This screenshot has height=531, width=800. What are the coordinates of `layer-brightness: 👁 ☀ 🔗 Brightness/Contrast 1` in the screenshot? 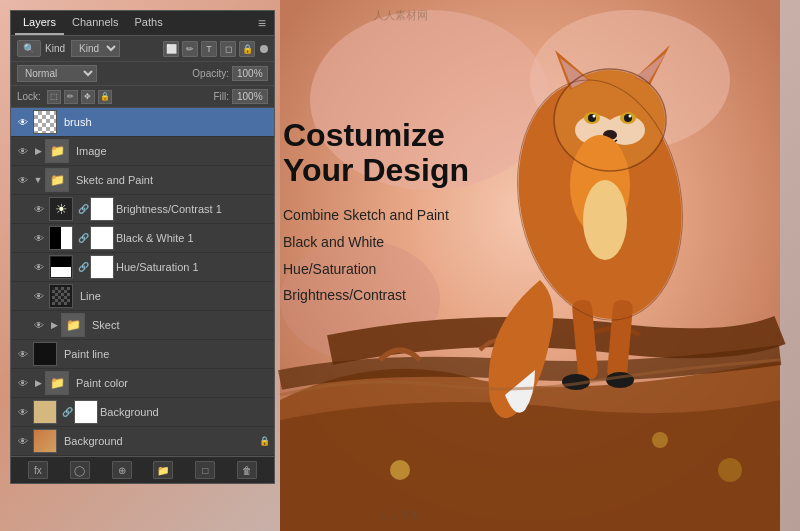 It's located at (142, 210).